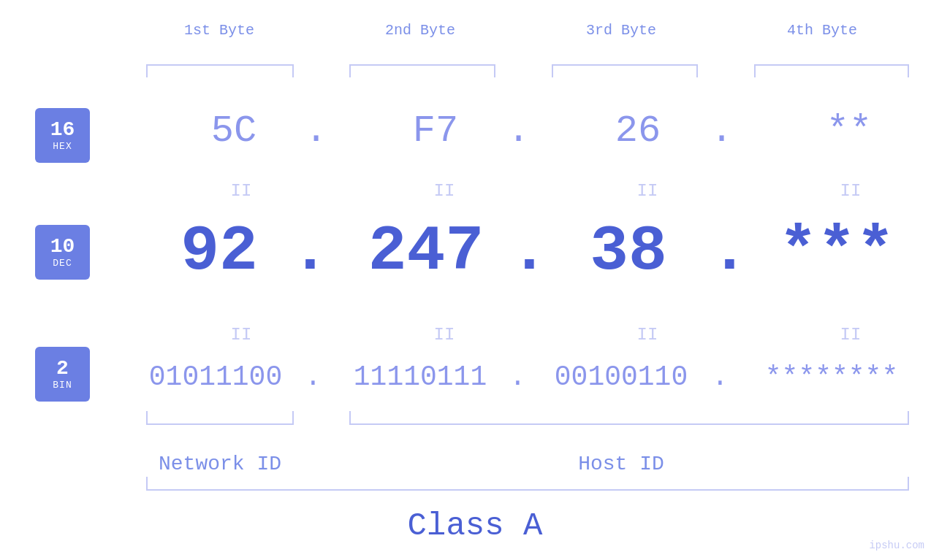 Image resolution: width=939 pixels, height=560 pixels. What do you see at coordinates (528, 490) in the screenshot?
I see `bracket-full` at bounding box center [528, 490].